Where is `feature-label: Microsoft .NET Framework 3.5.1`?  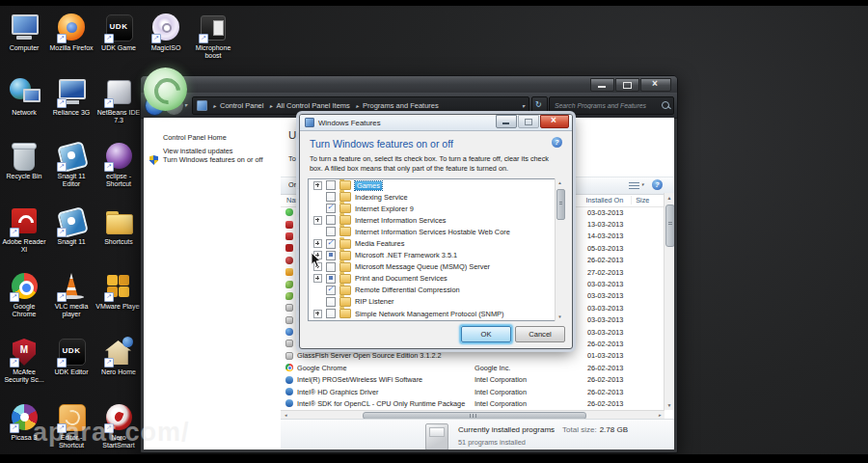
feature-label: Microsoft .NET Framework 3.5.1 is located at coordinates (406, 255).